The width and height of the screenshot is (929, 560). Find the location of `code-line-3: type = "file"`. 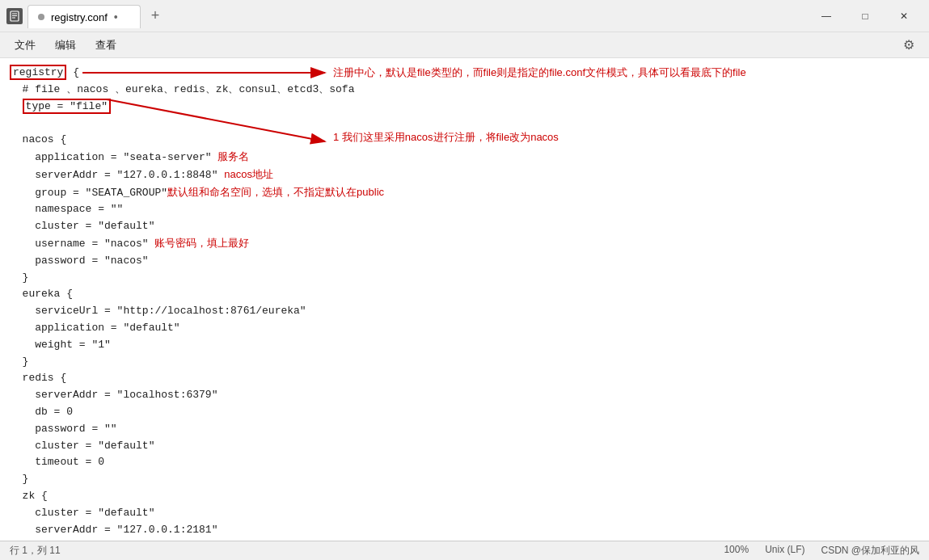

code-line-3: type = "file" is located at coordinates (464, 107).